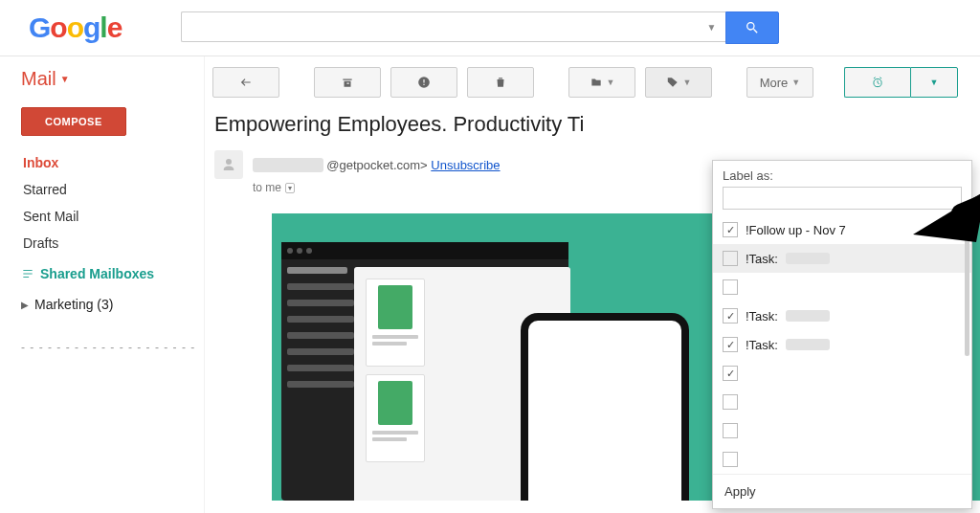  I want to click on folder-icon, so click(596, 82).